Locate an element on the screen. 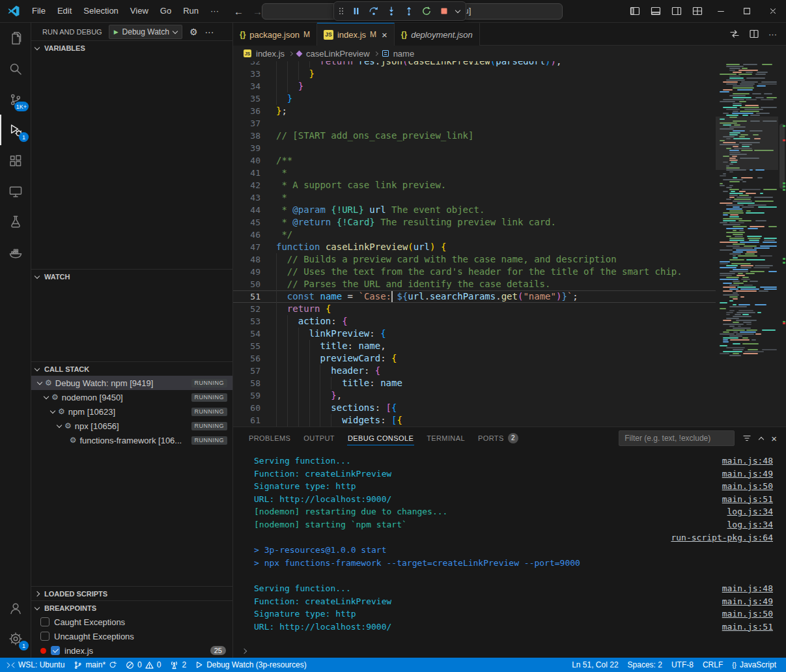 This screenshot has height=672, width=786. activity-bar-item-explorer is located at coordinates (16, 38).